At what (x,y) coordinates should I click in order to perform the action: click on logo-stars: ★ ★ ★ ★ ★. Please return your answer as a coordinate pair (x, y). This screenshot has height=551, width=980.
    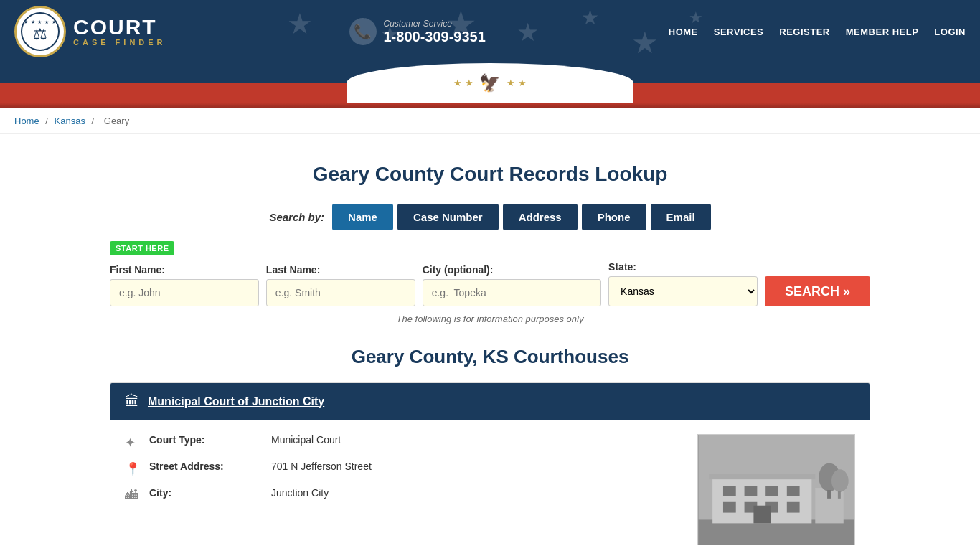
    Looking at the image, I should click on (40, 22).